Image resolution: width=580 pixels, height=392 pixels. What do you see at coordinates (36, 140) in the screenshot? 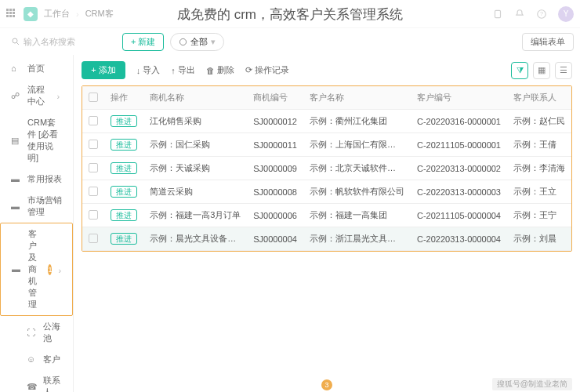
I see `sidebar-item-2: ▤CRM套件 [必看使用说明]` at bounding box center [36, 140].